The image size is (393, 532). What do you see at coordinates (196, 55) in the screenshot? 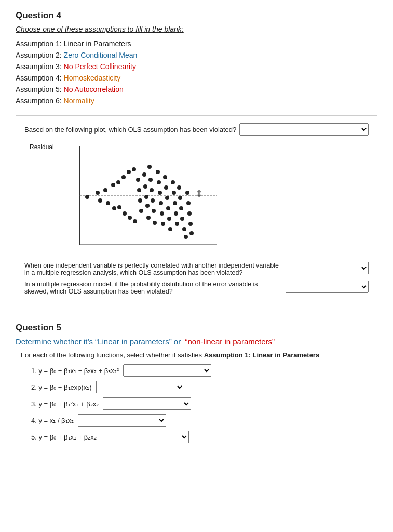
I see `assumption-2: Assumption 2: Zero Conditional Mean` at bounding box center [196, 55].